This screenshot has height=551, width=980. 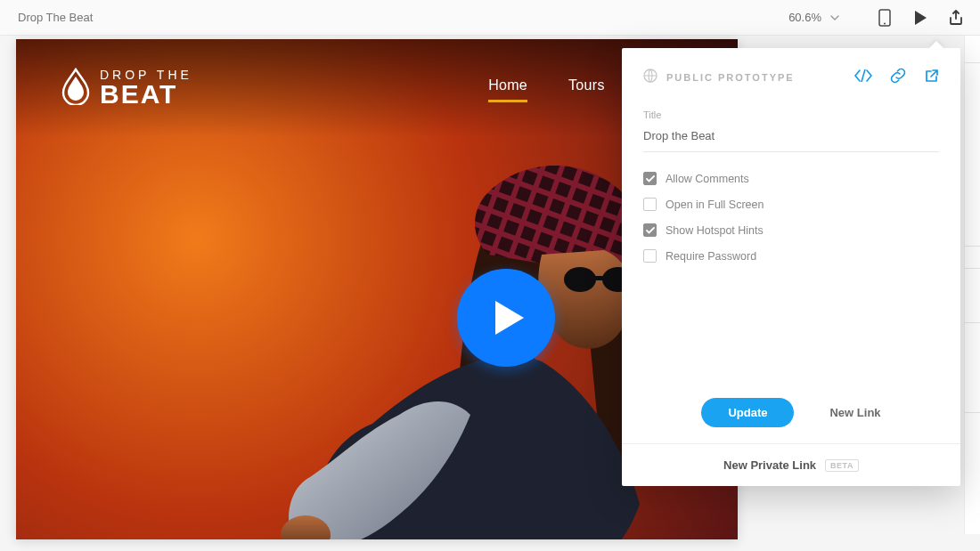 I want to click on option-allow-comments: Allow Comments, so click(x=791, y=178).